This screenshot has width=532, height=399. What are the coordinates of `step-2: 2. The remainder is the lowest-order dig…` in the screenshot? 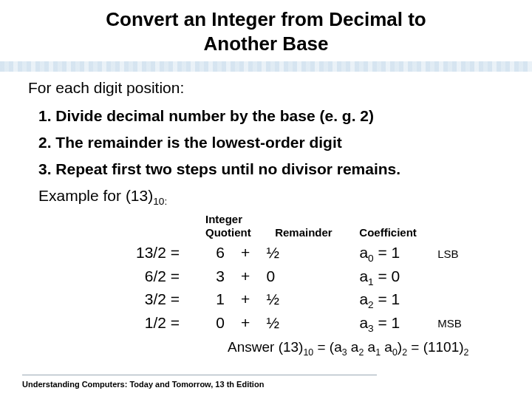 It's located at (271, 143).